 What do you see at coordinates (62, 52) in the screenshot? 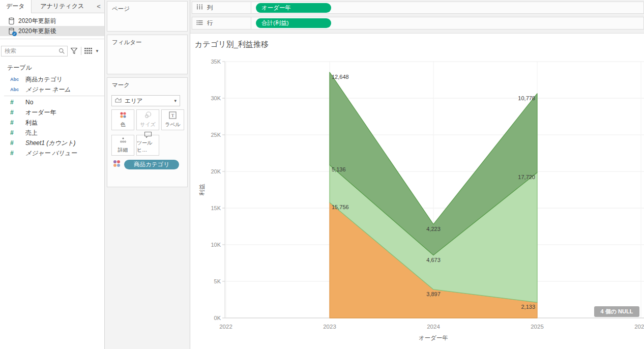
I see `search-icon` at bounding box center [62, 52].